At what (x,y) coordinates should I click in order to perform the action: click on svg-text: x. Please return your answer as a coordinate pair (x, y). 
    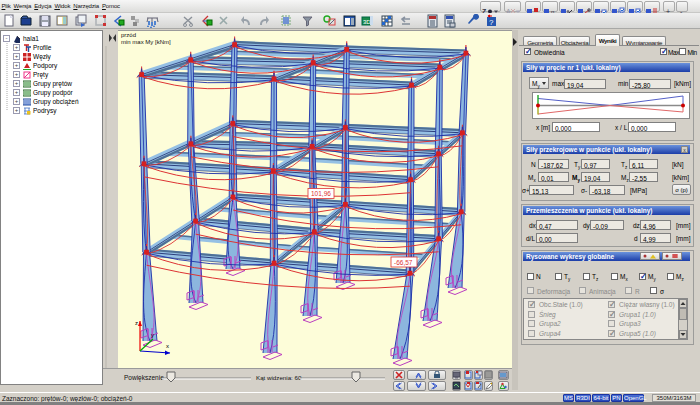
    Looking at the image, I should click on (168, 346).